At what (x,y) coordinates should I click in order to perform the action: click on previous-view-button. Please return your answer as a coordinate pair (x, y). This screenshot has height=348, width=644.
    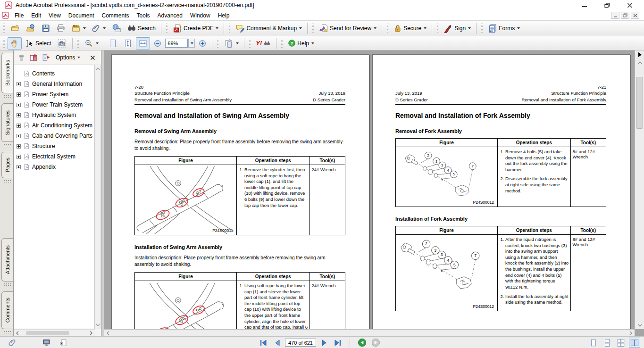
    Looking at the image, I should click on (362, 342).